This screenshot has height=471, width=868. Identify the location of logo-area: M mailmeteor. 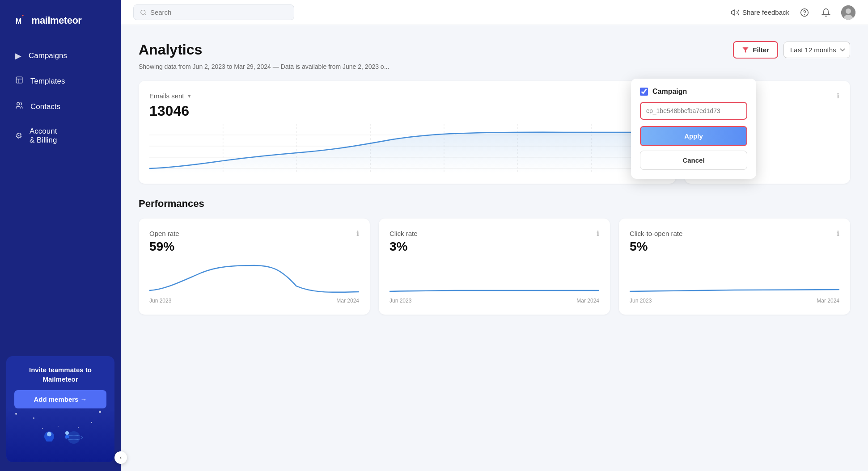
(60, 21).